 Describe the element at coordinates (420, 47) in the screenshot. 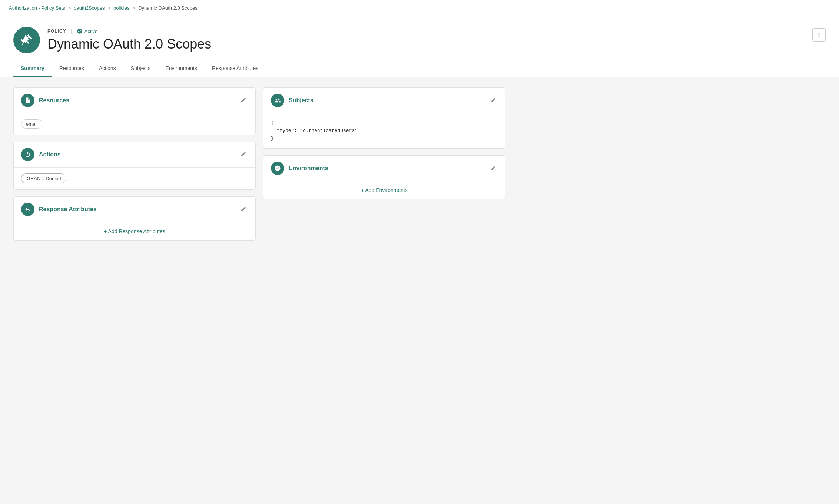

I see `page-header: POLICY | Active Dynamic OAuth 2.0 Scopes` at that location.